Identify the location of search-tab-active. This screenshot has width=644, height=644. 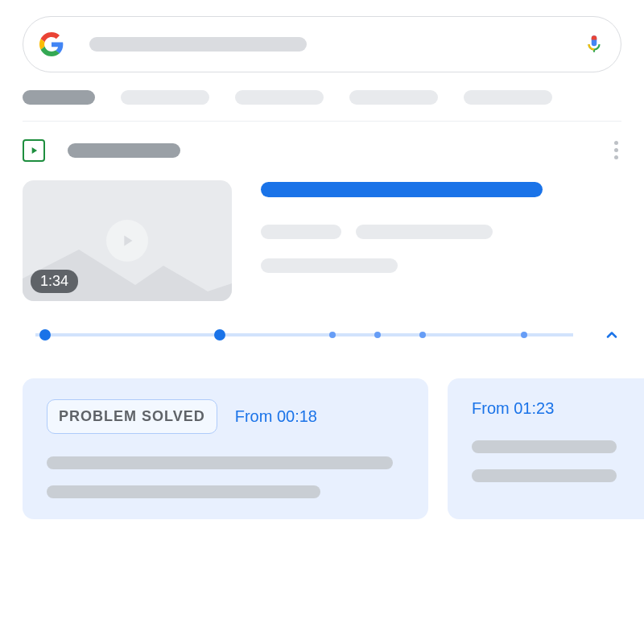
(59, 97).